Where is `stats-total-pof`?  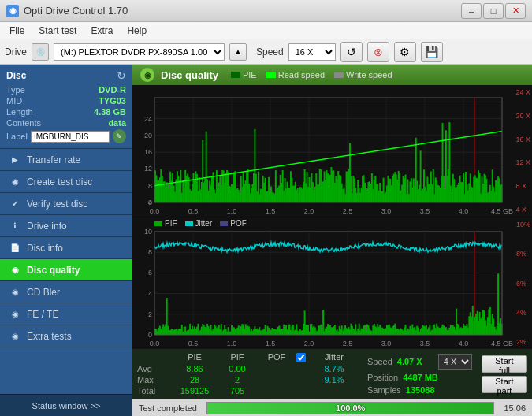 stats-total-pof is located at coordinates (277, 391).